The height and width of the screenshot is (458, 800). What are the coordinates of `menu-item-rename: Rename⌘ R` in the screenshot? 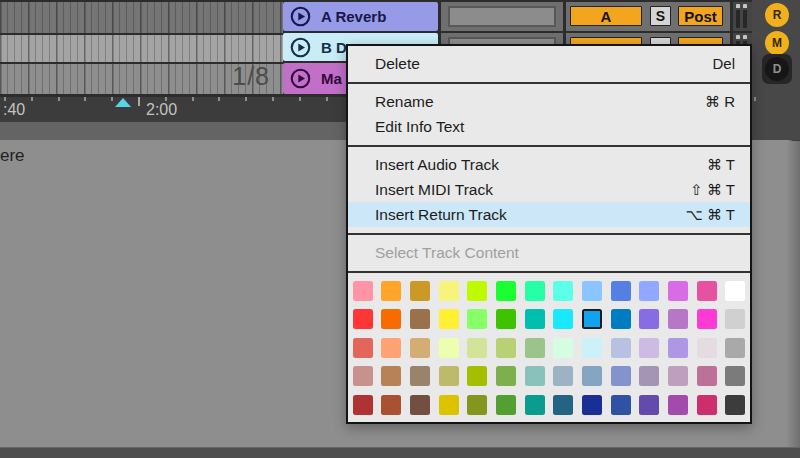 It's located at (549, 102).